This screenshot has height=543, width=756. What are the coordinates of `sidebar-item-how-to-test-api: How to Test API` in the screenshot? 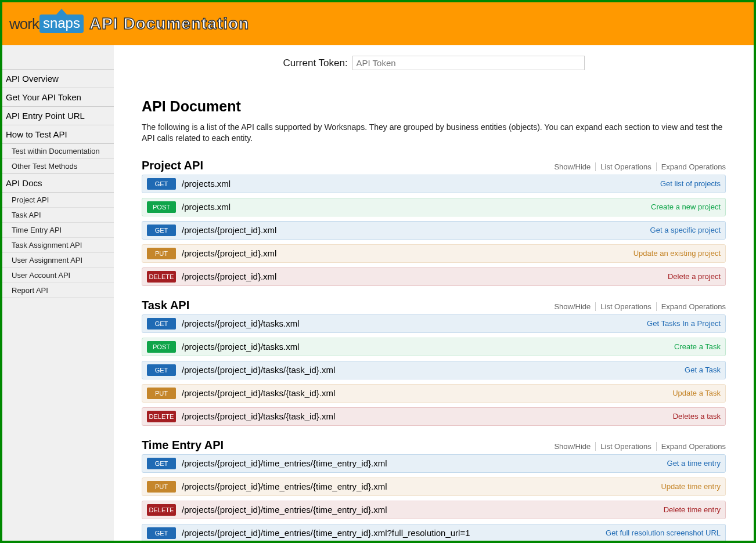 It's located at (58, 135).